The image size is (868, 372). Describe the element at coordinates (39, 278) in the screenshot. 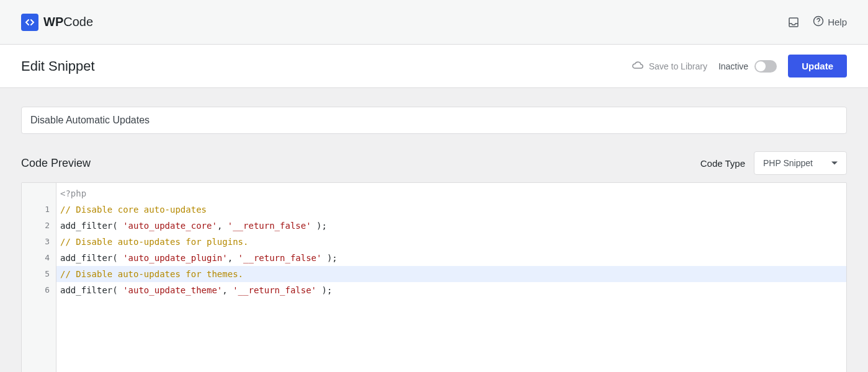

I see `gutter: 1 2 3 4 5 6` at that location.